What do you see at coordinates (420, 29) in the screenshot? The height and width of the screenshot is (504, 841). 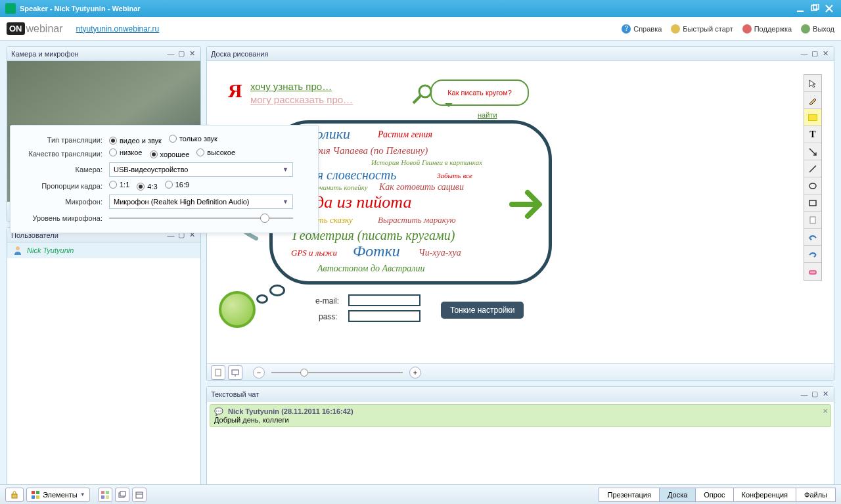 I see `header-bar: ON webinar ntyutyunin.onwebinar.ru ?Спра…` at bounding box center [420, 29].